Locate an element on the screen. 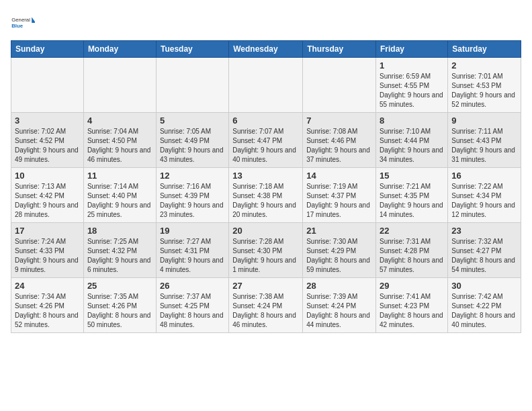  day-info: Sunrise: 7:07 AM Sunset: 4:47 PM Dayligh… is located at coordinates (266, 146).